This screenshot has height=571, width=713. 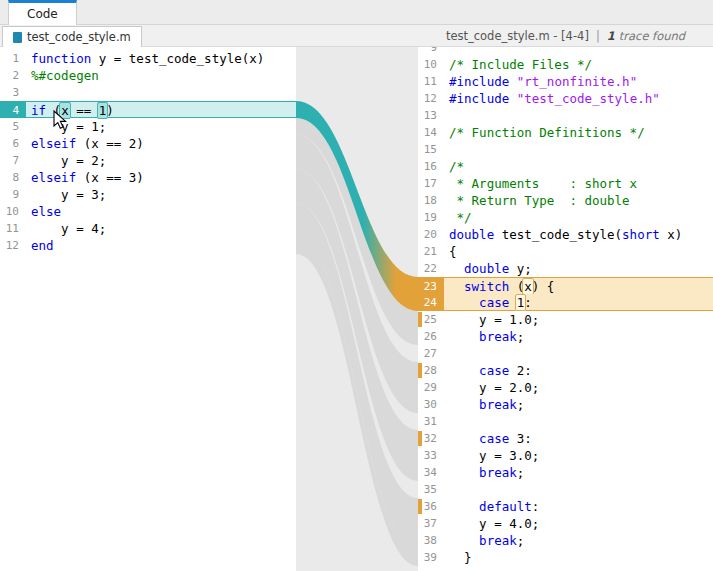 I want to click on line-number: 21, so click(x=431, y=252).